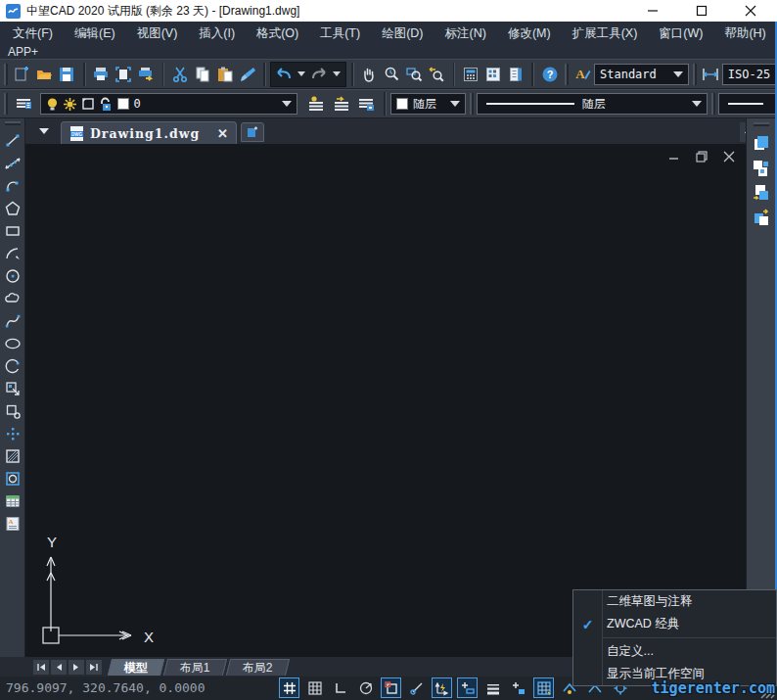 This screenshot has height=700, width=777. What do you see at coordinates (290, 687) in the screenshot?
I see `snap-toggle` at bounding box center [290, 687].